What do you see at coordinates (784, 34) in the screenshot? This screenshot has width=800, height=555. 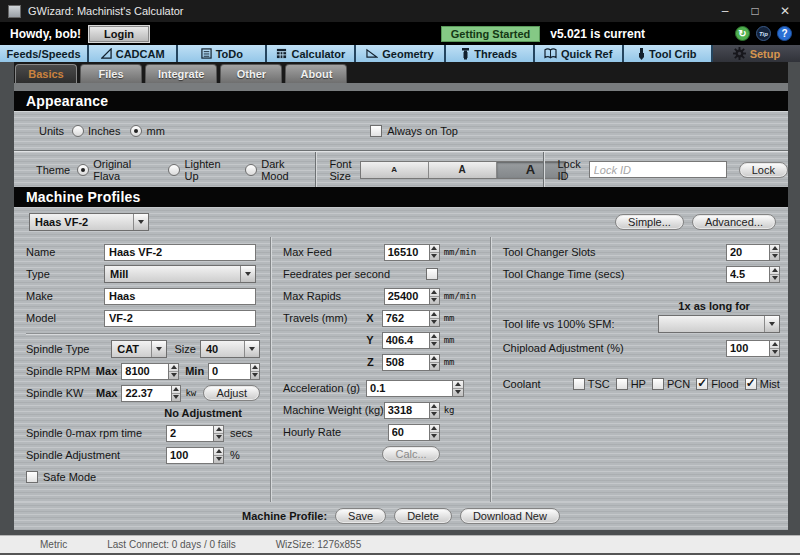 I see `help-icon: ?` at bounding box center [784, 34].